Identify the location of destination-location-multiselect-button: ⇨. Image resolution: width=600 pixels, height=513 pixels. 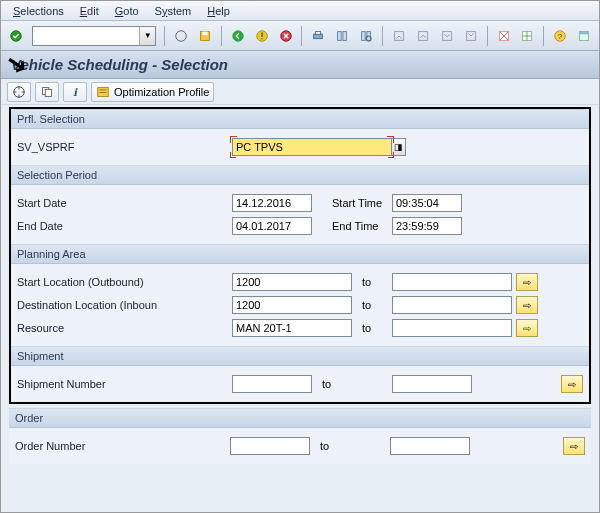
(527, 305).